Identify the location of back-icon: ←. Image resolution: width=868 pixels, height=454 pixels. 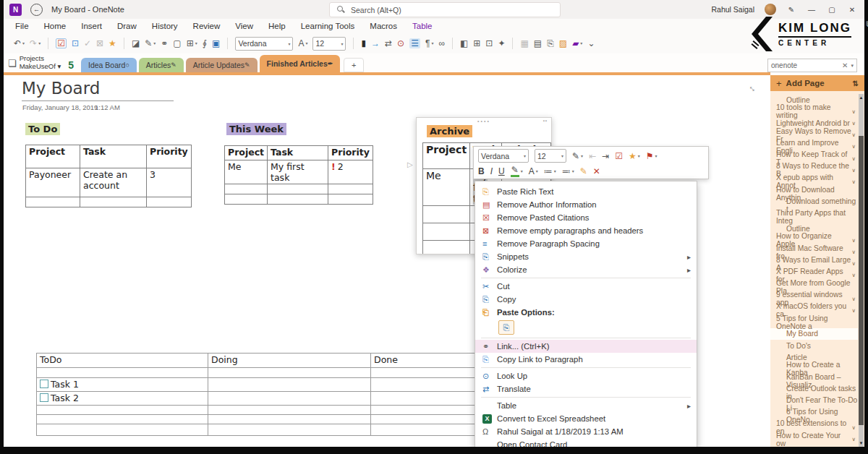
(36, 10).